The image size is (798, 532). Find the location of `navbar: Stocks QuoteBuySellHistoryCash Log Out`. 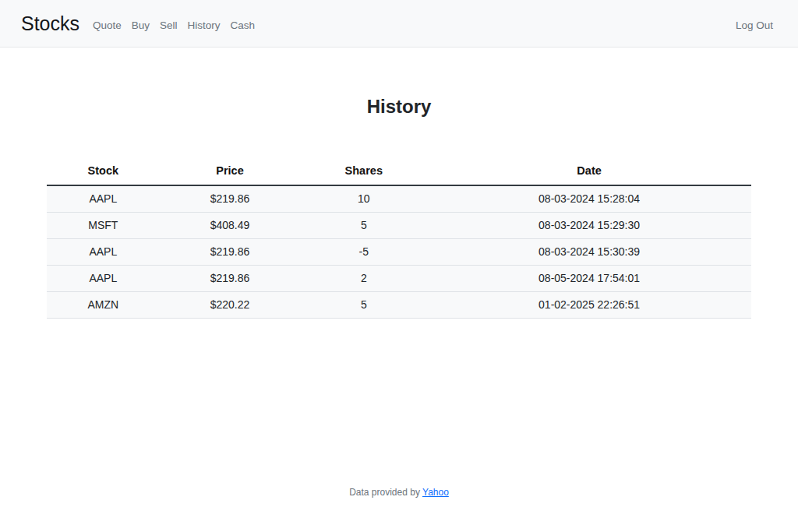

navbar: Stocks QuoteBuySellHistoryCash Log Out is located at coordinates (399, 23).